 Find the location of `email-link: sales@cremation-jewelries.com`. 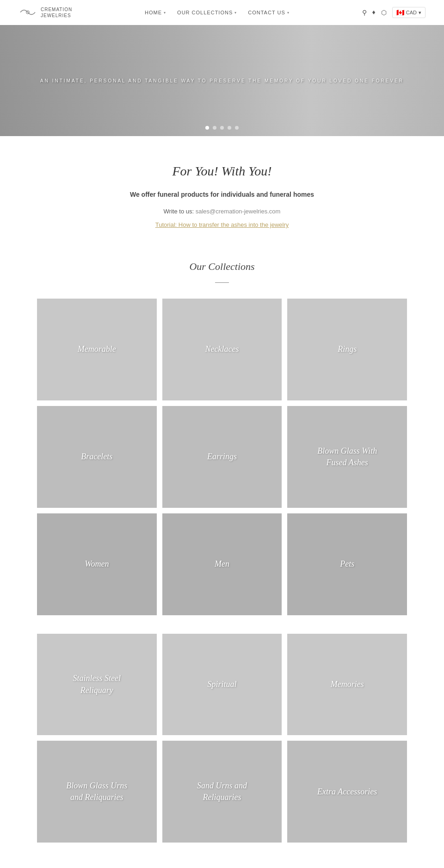

email-link: sales@cremation-jewelries.com is located at coordinates (238, 211).